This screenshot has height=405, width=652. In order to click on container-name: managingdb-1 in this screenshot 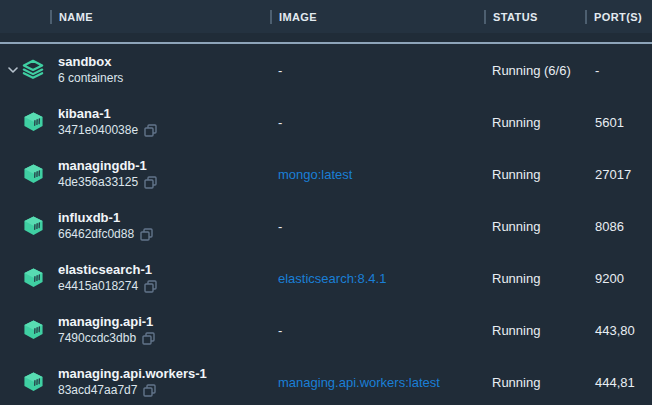, I will do `click(108, 166)`.